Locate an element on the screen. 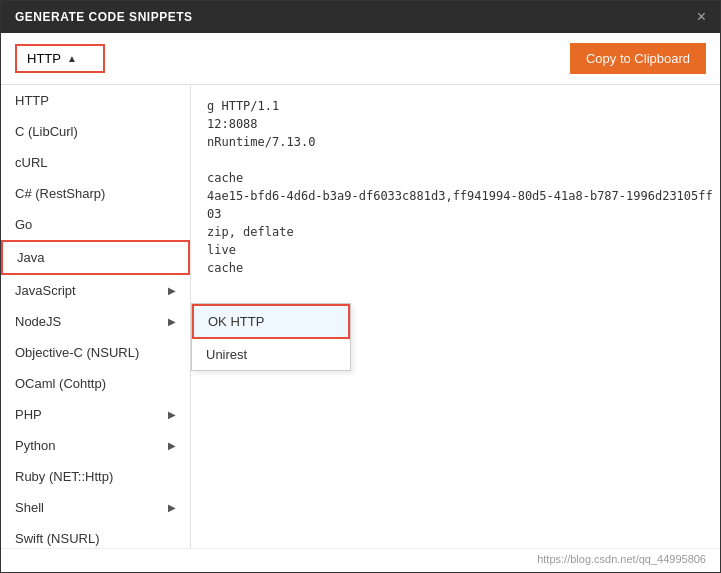 The width and height of the screenshot is (721, 573). dropdown-label: HTTP is located at coordinates (44, 58).